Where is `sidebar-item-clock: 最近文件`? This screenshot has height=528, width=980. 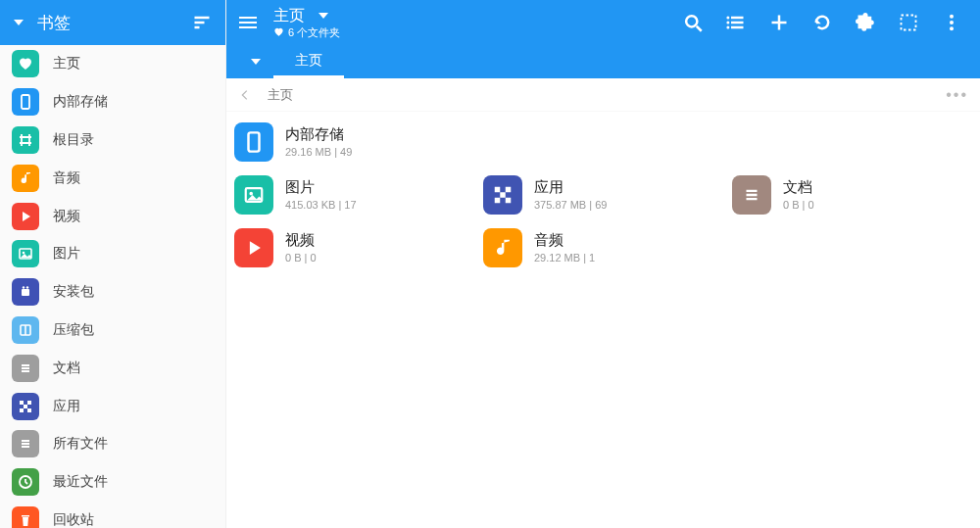 sidebar-item-clock: 最近文件 is located at coordinates (113, 482).